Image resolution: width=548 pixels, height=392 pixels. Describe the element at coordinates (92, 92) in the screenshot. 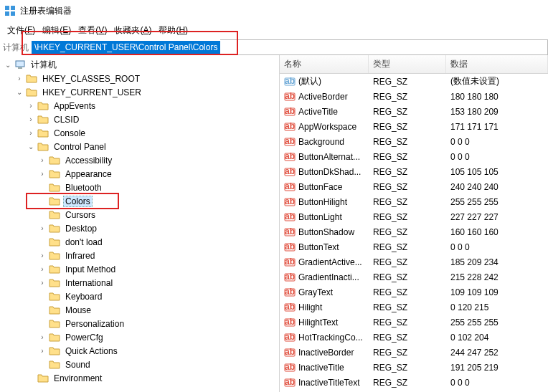

I see `tree-item-label: HKEY_CURRENT_USER` at that location.